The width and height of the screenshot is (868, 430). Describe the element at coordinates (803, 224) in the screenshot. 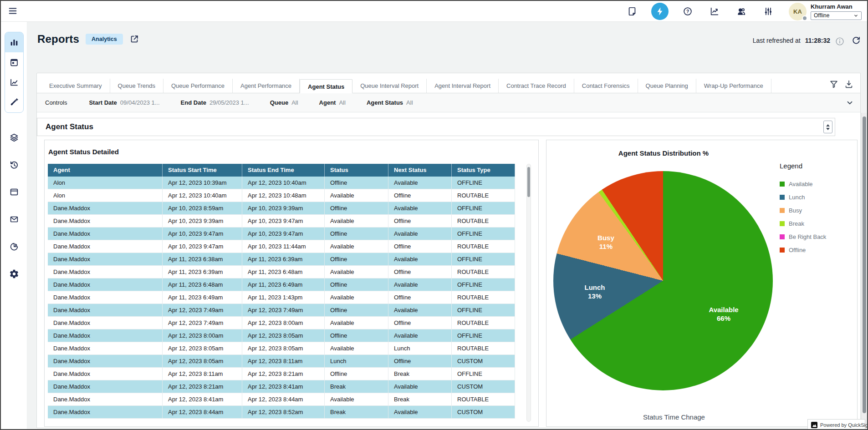

I see `legend-item-break: Break` at that location.